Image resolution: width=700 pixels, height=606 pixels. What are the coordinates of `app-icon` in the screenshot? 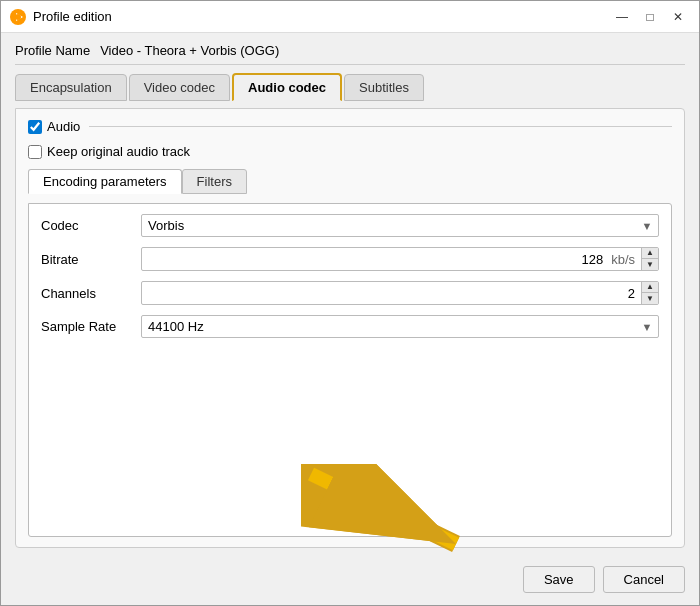 It's located at (18, 17).